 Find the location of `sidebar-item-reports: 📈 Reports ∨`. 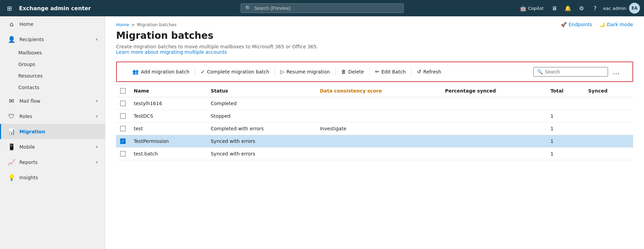

sidebar-item-reports: 📈 Reports ∨ is located at coordinates (52, 162).